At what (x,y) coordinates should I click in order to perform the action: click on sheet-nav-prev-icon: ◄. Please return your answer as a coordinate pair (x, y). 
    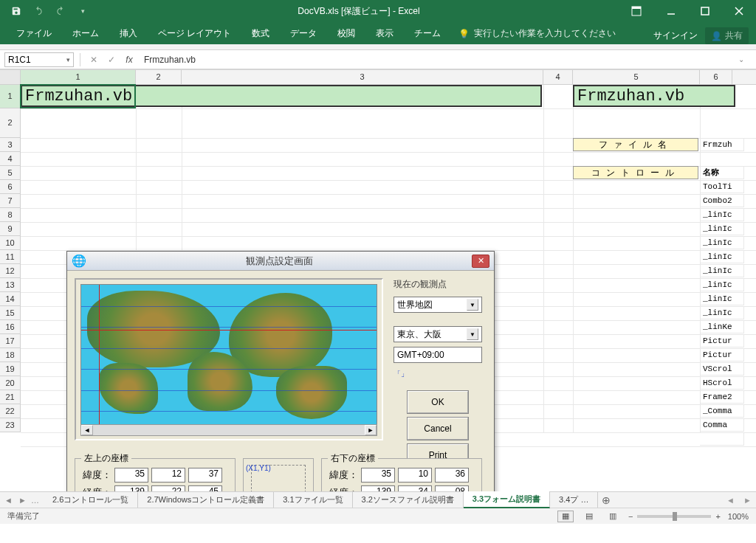
    Looking at the image, I should click on (9, 500).